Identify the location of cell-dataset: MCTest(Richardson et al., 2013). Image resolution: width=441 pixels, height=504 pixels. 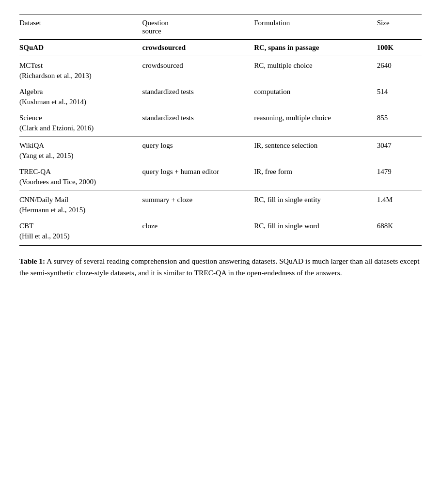
(81, 70).